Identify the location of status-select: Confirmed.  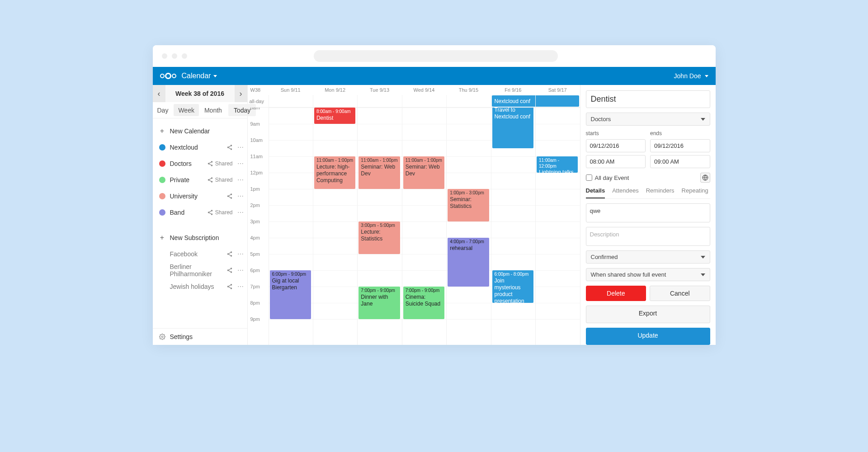
(648, 257).